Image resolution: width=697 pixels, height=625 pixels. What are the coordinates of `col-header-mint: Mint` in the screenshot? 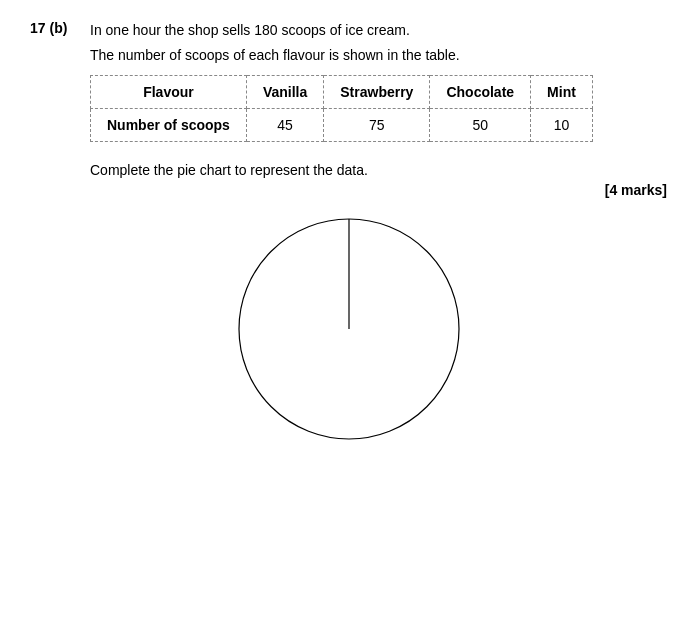 It's located at (562, 92).